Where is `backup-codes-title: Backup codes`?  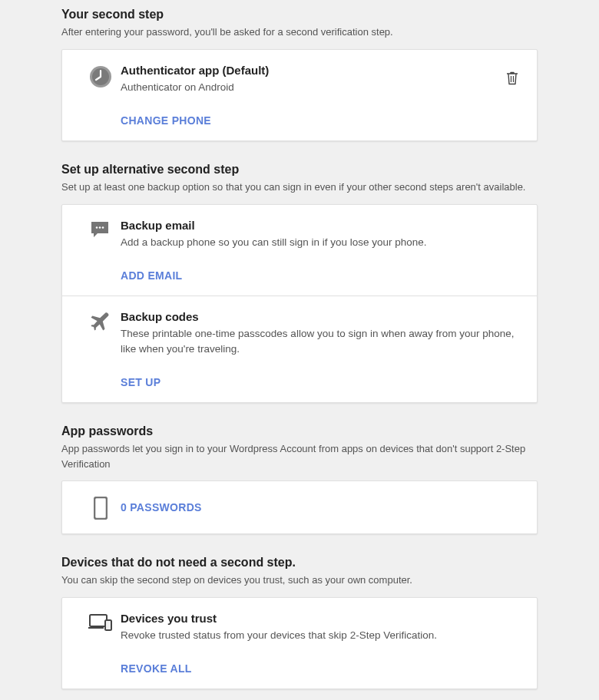
backup-codes-title: Backup codes is located at coordinates (319, 316).